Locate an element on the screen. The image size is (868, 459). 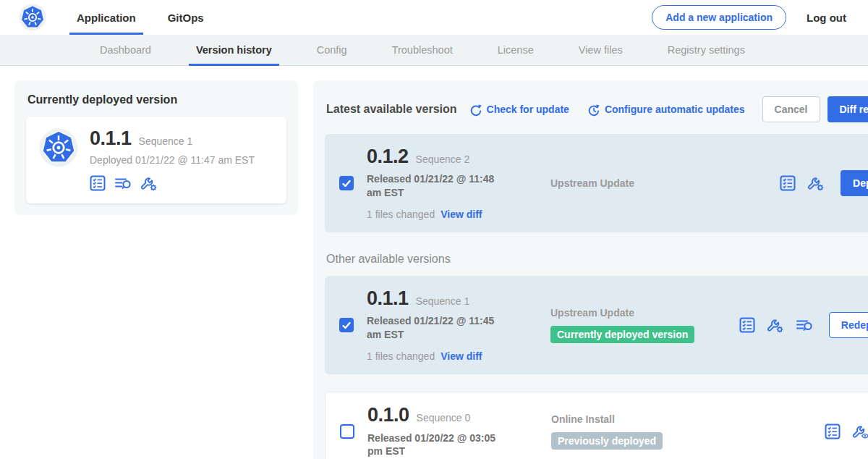
scheduled-update-icon is located at coordinates (593, 110).